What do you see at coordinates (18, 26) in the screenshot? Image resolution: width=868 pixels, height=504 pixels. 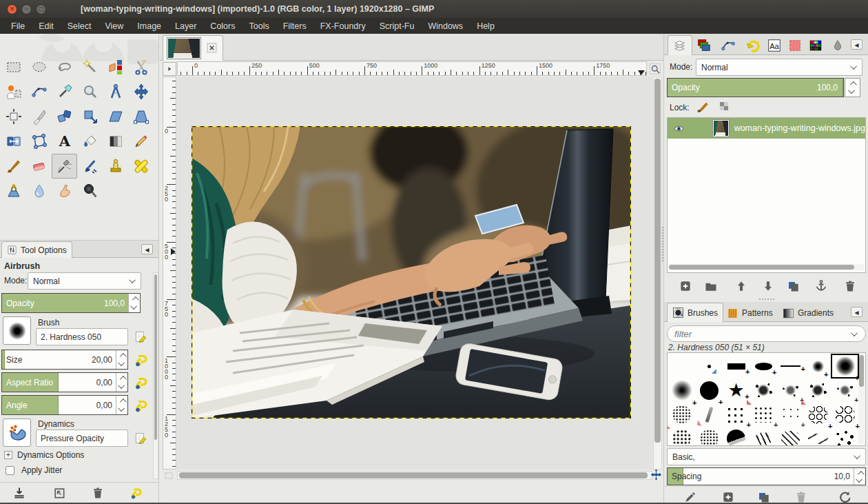 I see `menu-file: File` at bounding box center [18, 26].